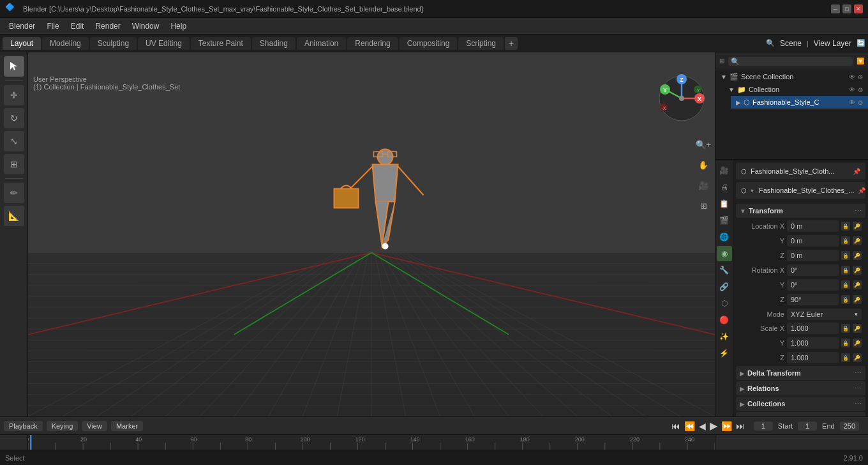  What do you see at coordinates (857, 171) in the screenshot?
I see `object-pin-icon: 📌` at bounding box center [857, 171].